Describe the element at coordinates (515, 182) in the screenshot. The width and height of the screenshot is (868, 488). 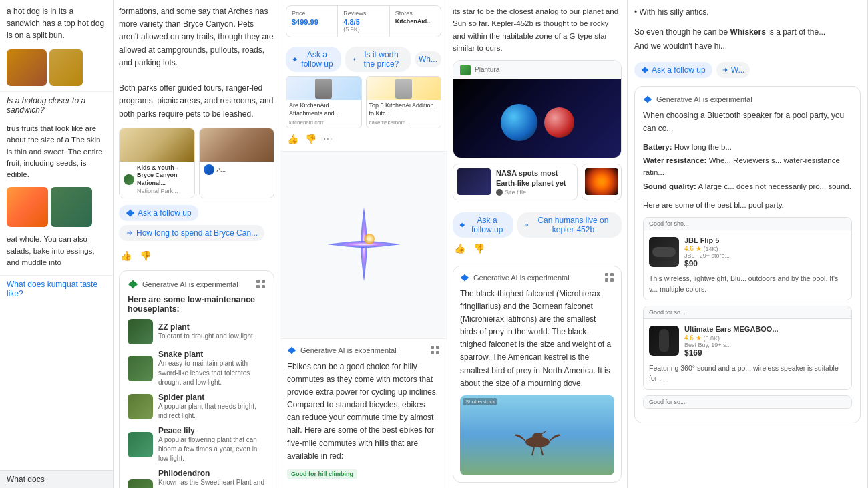
I see `nasa-card: NASA spots most Earth-like planet yet Si…` at that location.